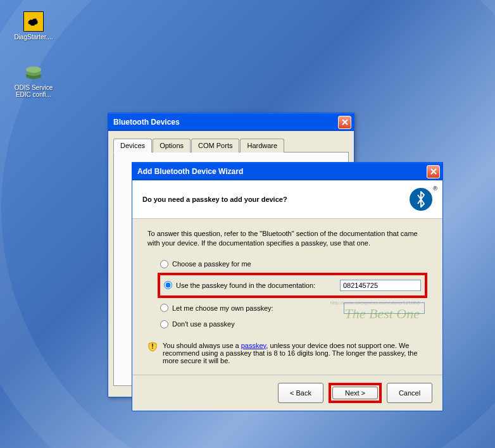 This screenshot has height=448, width=495. What do you see at coordinates (276, 199) in the screenshot?
I see `wizard-heading: Do you need a passkey to add your device…` at bounding box center [276, 199].